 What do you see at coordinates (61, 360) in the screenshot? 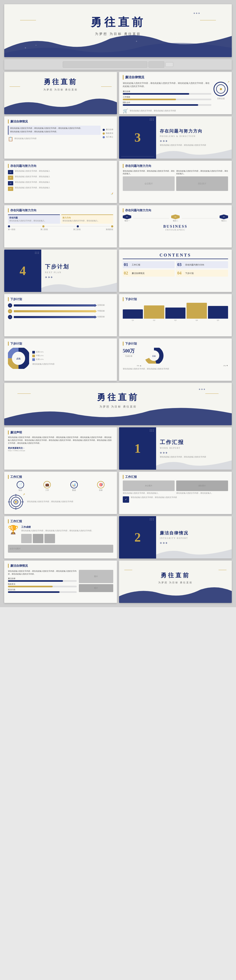
I see `slide-plan-pie: 下步计划 占比 近期 50%` at bounding box center [61, 360].